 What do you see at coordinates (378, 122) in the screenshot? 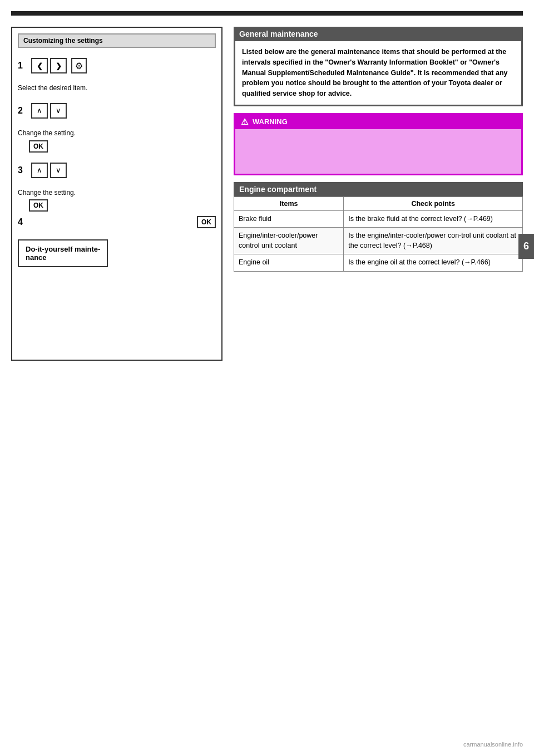
I see `warning-header: ⚠ WARNING` at bounding box center [378, 122].